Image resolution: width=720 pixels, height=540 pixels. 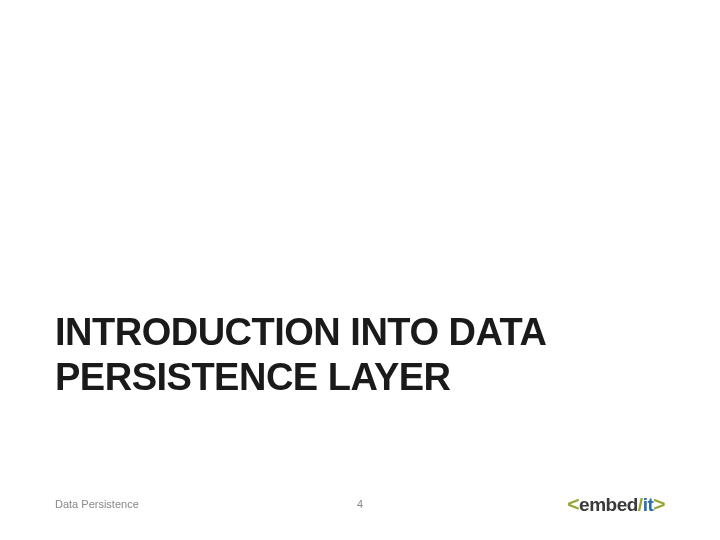 I want to click on logo-text-embed: embed, so click(x=608, y=505).